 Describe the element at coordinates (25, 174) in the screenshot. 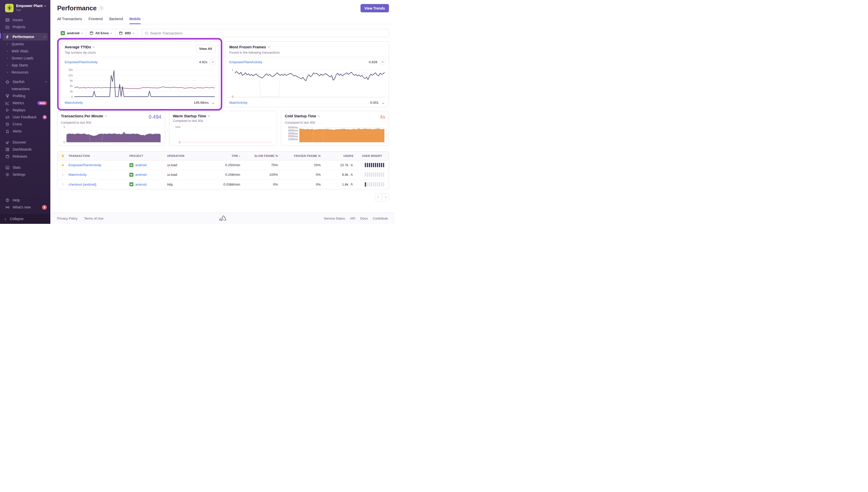

I see `sidebar-item-settings: Settings` at that location.